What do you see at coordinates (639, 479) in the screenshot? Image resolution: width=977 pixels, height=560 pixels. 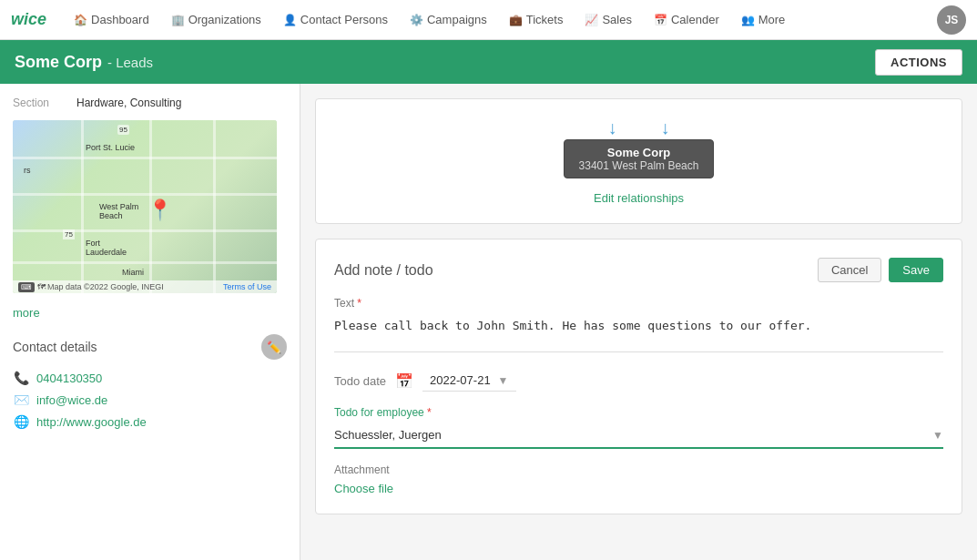 I see `attachment-row: Attachment Choose file` at bounding box center [639, 479].